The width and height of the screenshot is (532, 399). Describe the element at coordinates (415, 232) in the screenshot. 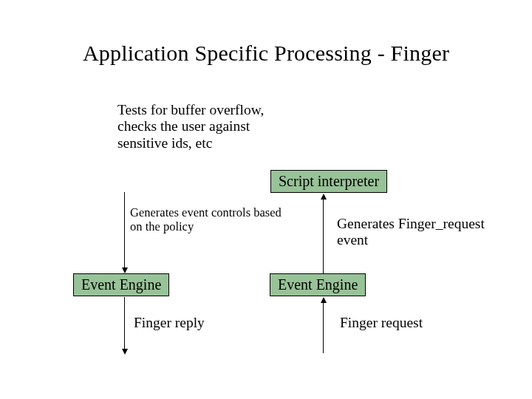

I see `text-generates-finger-request: Generates Finger_request event` at that location.